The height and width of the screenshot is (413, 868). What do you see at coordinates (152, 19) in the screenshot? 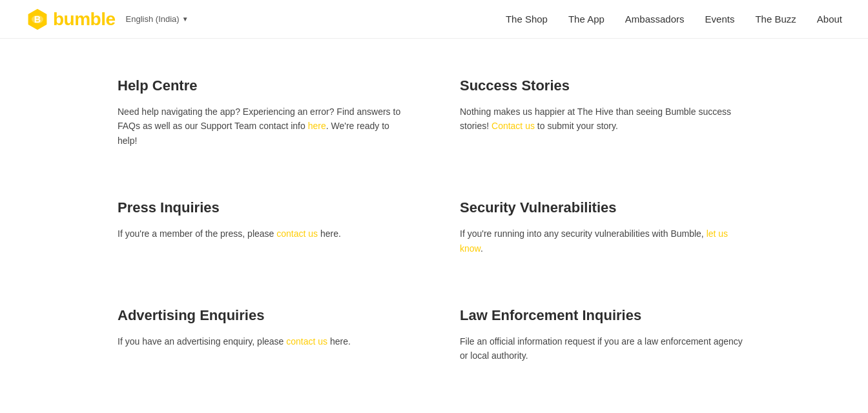
I see `language-label: English (India)` at bounding box center [152, 19].